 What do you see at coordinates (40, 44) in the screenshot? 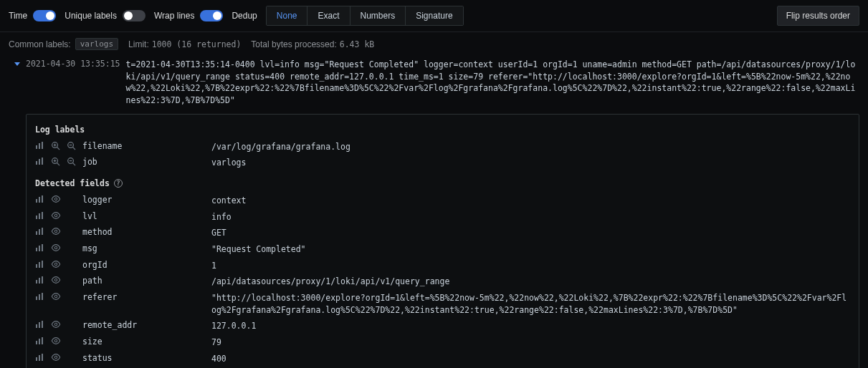
I see `common-labels-label: Common labels:` at bounding box center [40, 44].